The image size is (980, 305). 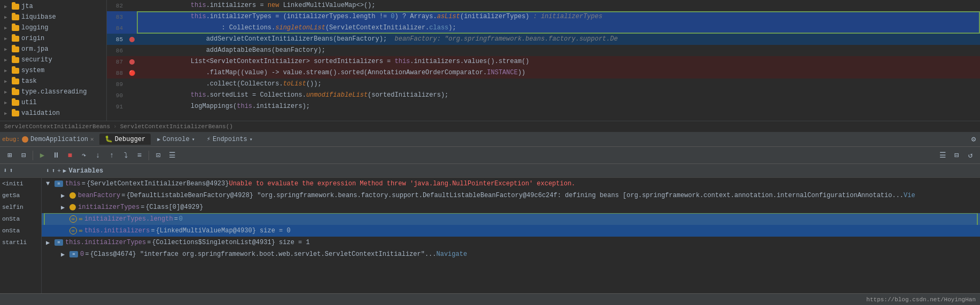 What do you see at coordinates (57, 127) in the screenshot?
I see `breadcrumb-class: ServletContextInitializerBeans` at bounding box center [57, 127].